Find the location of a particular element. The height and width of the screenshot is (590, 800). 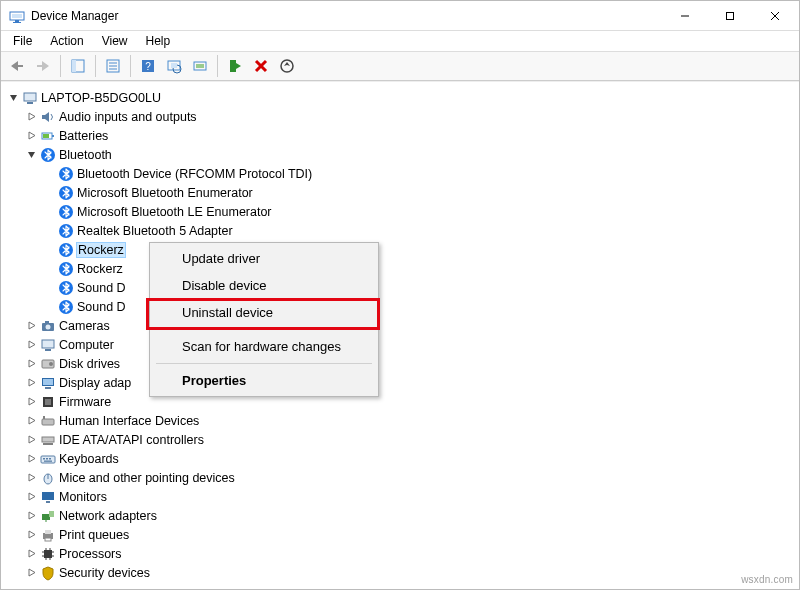

toolbar-separator is located at coordinates (130, 66).